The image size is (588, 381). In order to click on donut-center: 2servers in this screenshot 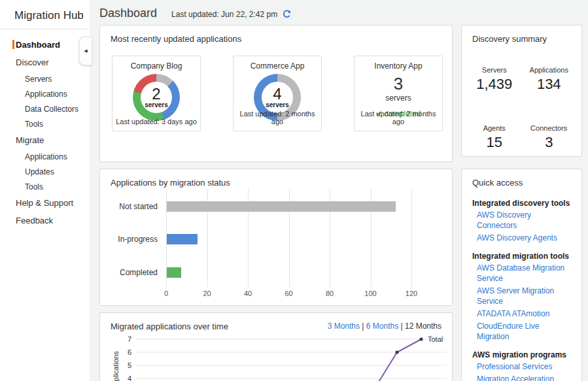, I will do `click(156, 97)`.